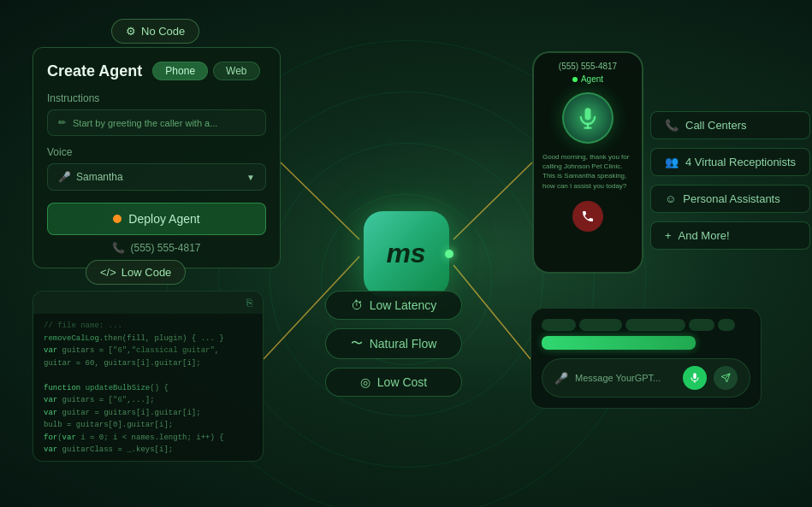  I want to click on tab-phone: Phone, so click(180, 71).